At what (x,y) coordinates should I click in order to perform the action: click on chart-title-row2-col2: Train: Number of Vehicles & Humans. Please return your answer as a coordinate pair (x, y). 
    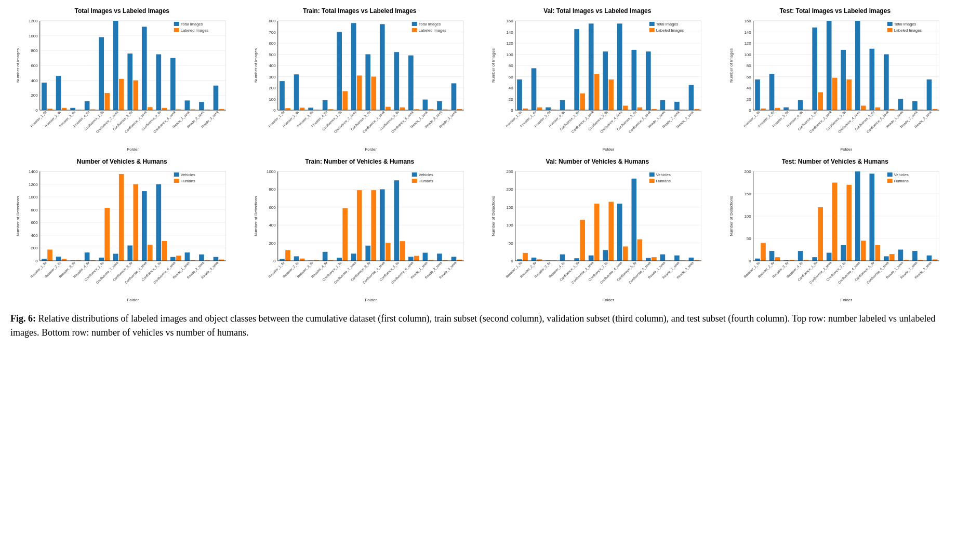
    Looking at the image, I should click on (360, 162).